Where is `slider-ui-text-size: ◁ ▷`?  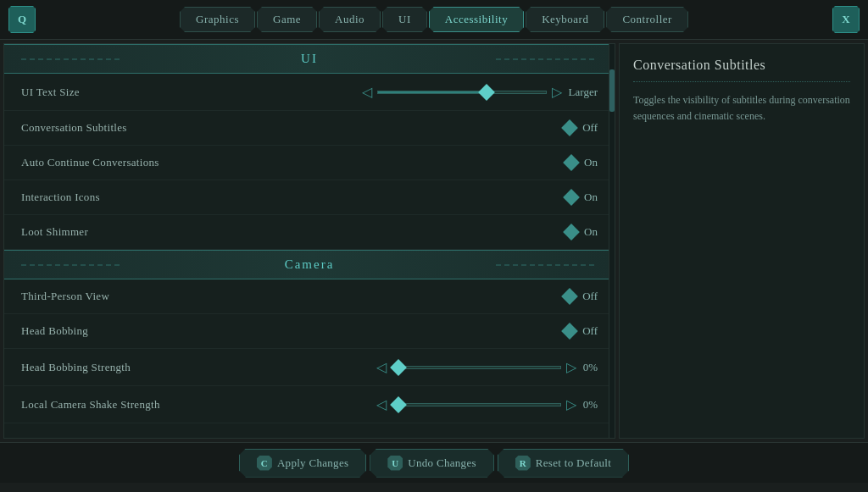
slider-ui-text-size: ◁ ▷ is located at coordinates (462, 91).